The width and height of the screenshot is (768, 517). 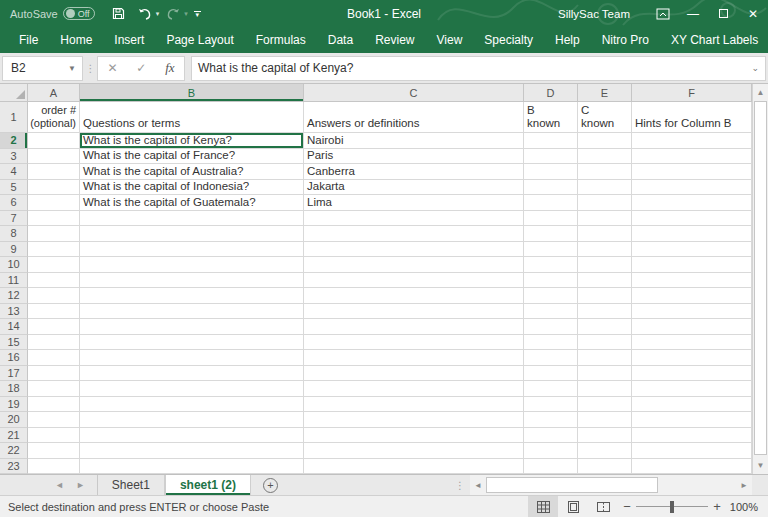 I want to click on cell-f12, so click(x=692, y=296).